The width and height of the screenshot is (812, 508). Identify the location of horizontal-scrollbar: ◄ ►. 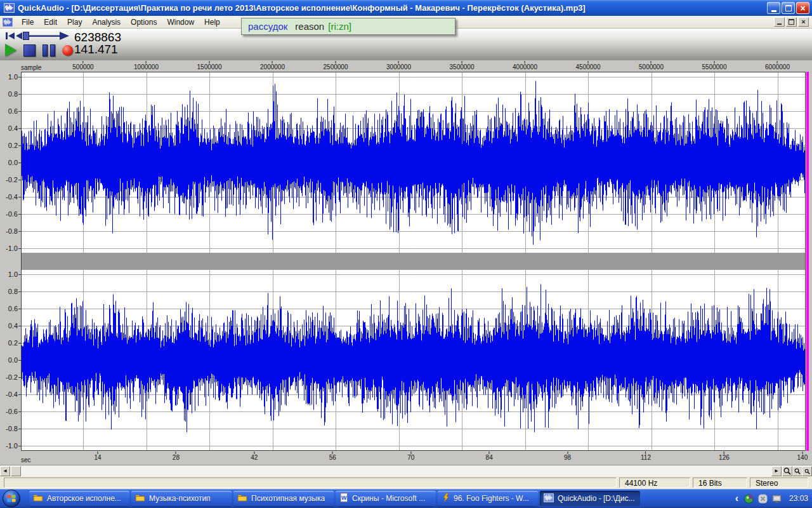
(406, 471).